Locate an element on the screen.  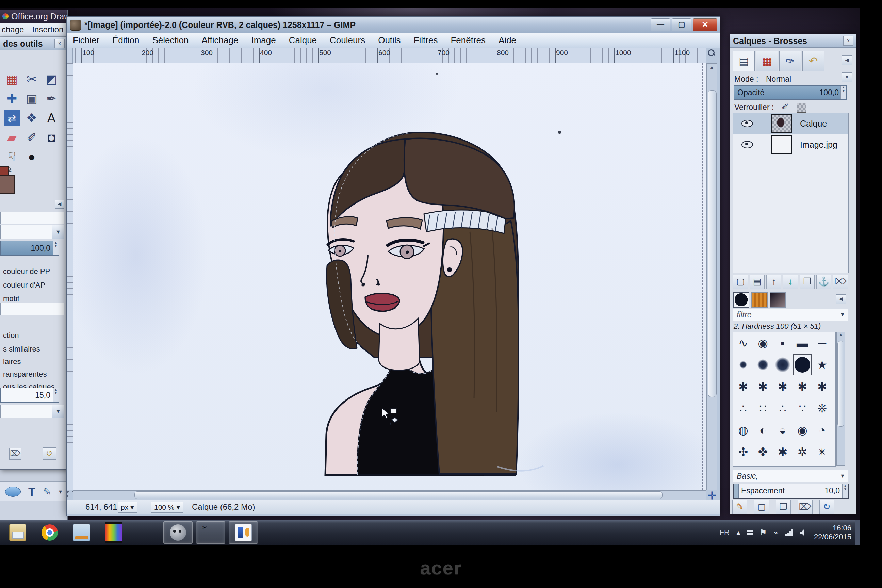
gradients-thumb-tab is located at coordinates (778, 300).